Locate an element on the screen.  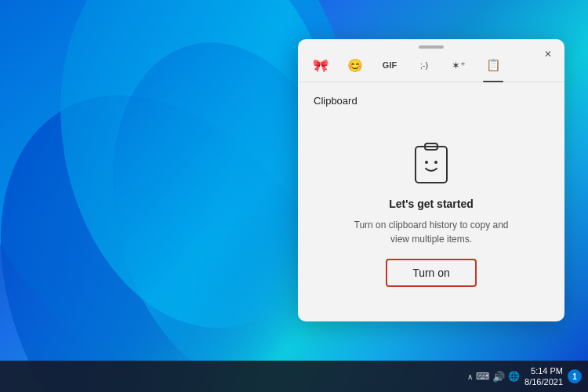
tab-emoji: 😊 is located at coordinates (355, 65).